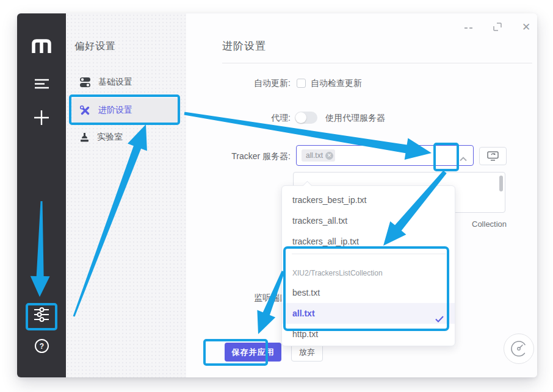 This screenshot has width=553, height=392. I want to click on divider, so click(377, 63).